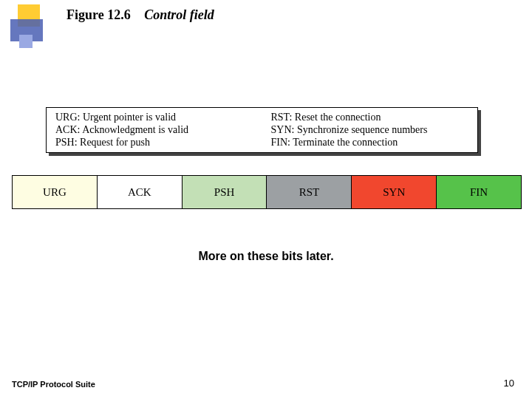 The width and height of the screenshot is (532, 399). Describe the element at coordinates (99, 15) in the screenshot. I see `figure-number: Figure 12.6` at that location.